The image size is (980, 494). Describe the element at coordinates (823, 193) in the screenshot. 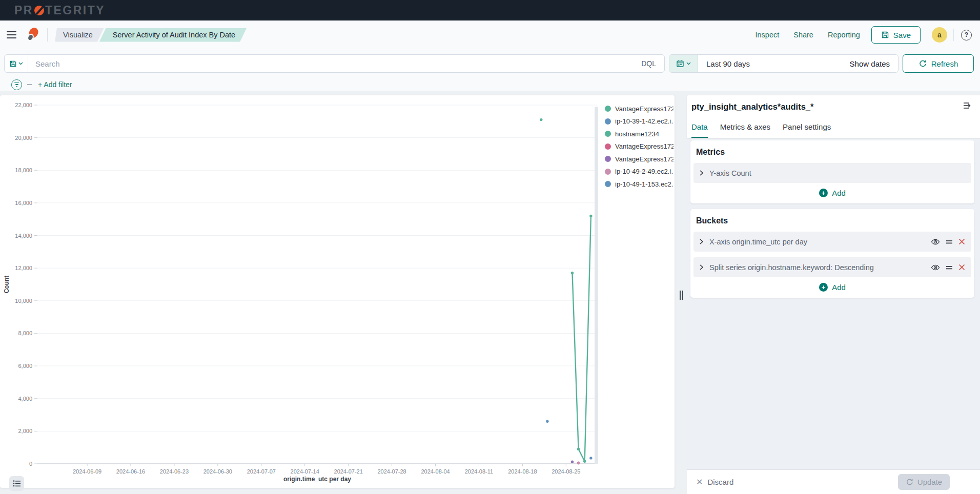

I see `plus-circle-icon: +` at that location.